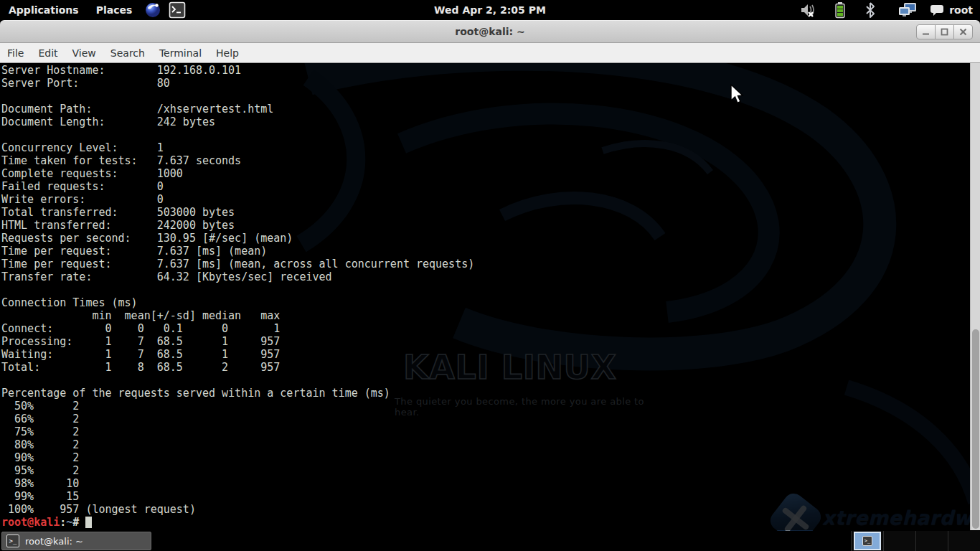 The height and width of the screenshot is (551, 980). What do you see at coordinates (870, 10) in the screenshot?
I see `bluetooth-icon` at bounding box center [870, 10].